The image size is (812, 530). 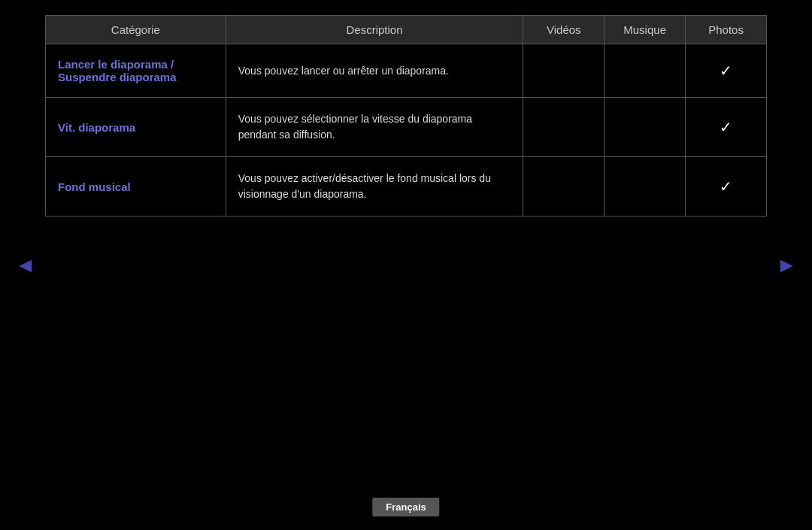 What do you see at coordinates (136, 128) in the screenshot?
I see `category-cell-1: Vit. diaporama` at bounding box center [136, 128].